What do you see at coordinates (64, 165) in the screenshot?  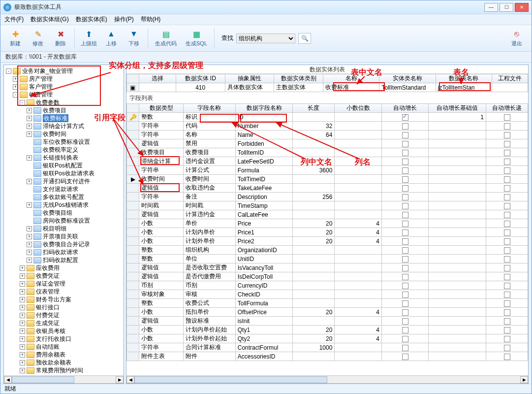 I see `tree-node: 银联Pos机配置` at bounding box center [64, 165].